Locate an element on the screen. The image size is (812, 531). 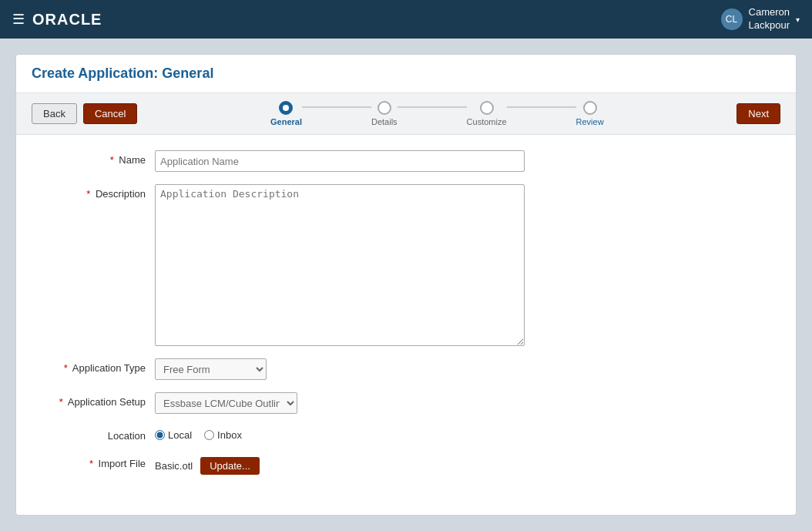
step-circle-customize is located at coordinates (487, 108).